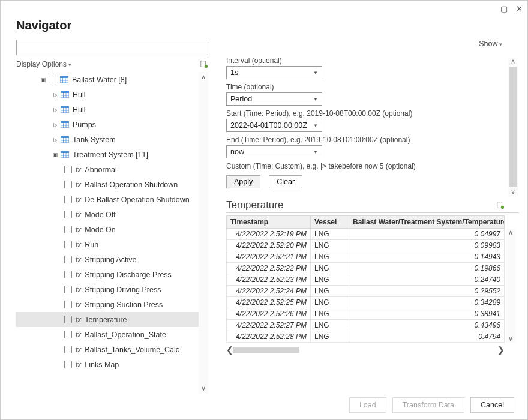  What do you see at coordinates (511, 286) in the screenshot?
I see `grid-scrollbar: ∧ ∨` at bounding box center [511, 286].